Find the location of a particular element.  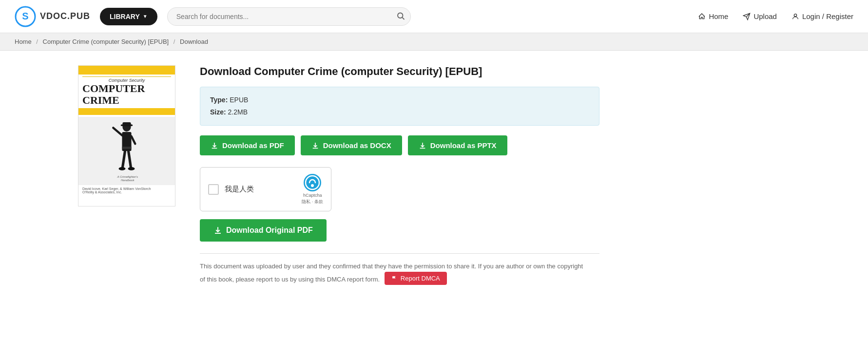

breadcrumb-book: Computer Crime (computer Security) [EPUB… is located at coordinates (106, 42).